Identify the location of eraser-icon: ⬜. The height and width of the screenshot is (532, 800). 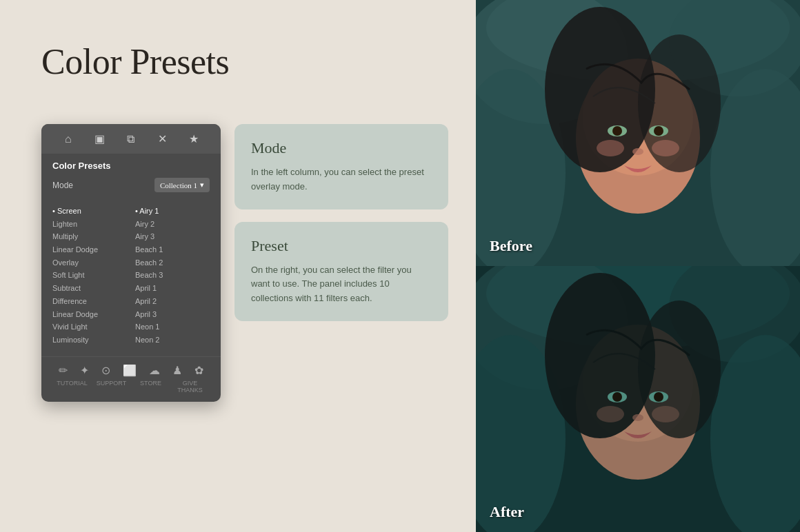
(130, 371).